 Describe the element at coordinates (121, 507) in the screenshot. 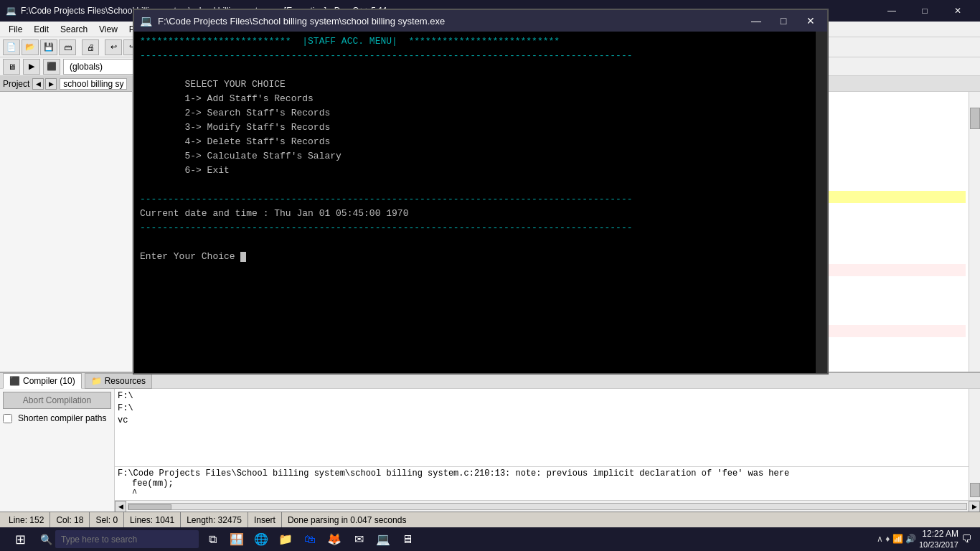

I see `hscroll-left-btn: ◀` at that location.